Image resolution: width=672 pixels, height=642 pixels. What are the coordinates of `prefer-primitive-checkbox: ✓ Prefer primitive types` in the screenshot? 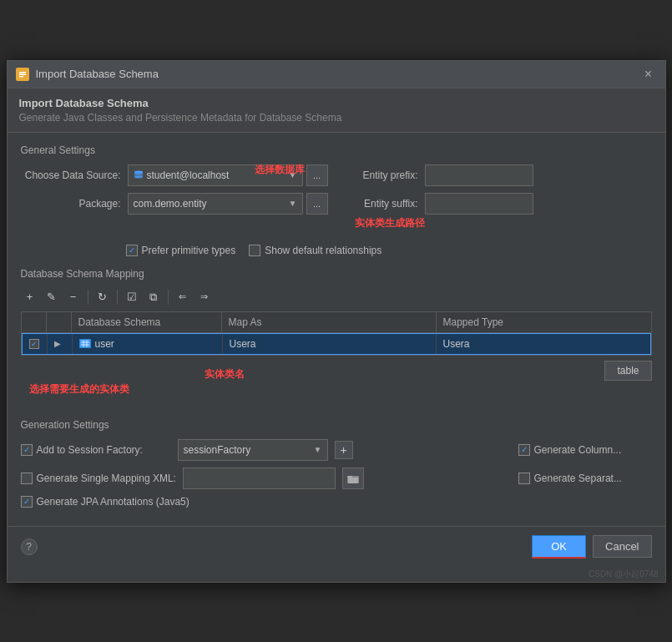 It's located at (181, 250).